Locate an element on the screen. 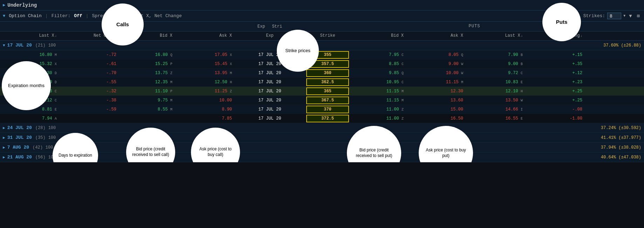  cell-put-bid: 11.00 Z is located at coordinates (378, 119).